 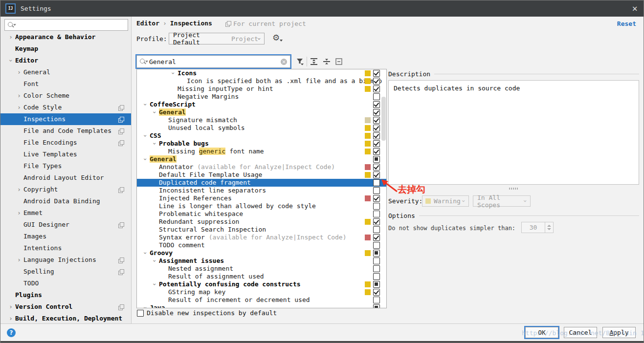 What do you see at coordinates (213, 62) in the screenshot?
I see `inspection-search-input: General ×` at bounding box center [213, 62].